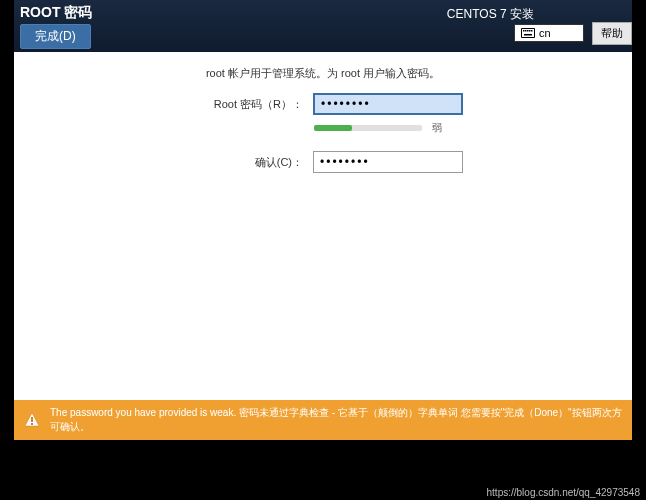  What do you see at coordinates (490, 14) in the screenshot?
I see `installer-label: CENTOS 7 安装` at bounding box center [490, 14].